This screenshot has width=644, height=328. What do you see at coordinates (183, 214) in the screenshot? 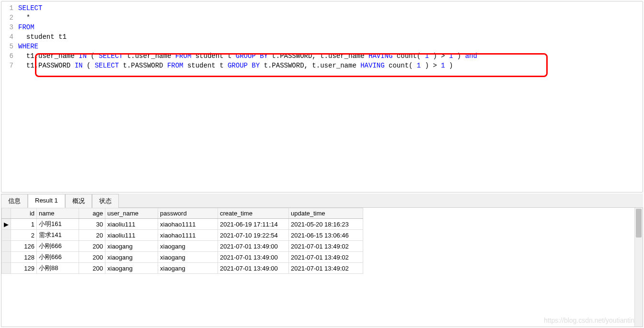
I see `result-header-row: idnameageuser_namepasswordcreate_timeupd…` at bounding box center [183, 214].